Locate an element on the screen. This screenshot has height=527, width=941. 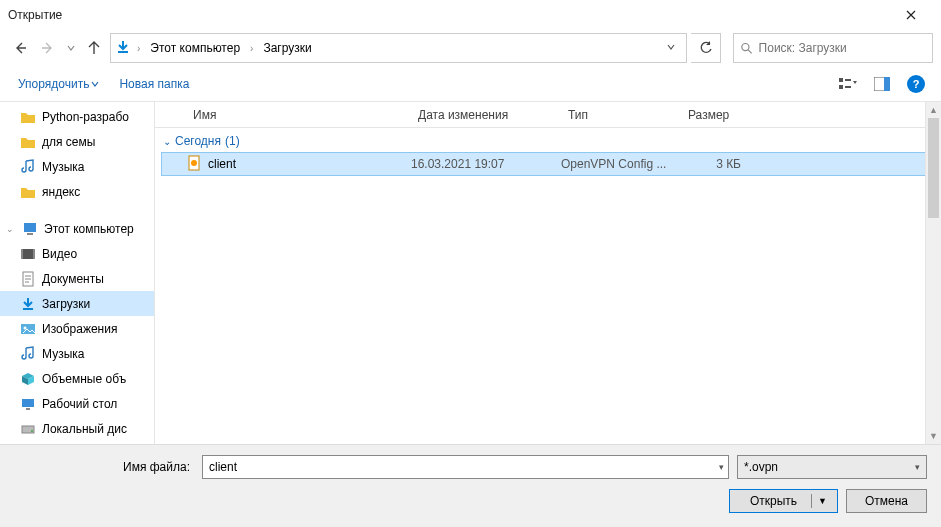
search-input is located at coordinates (833, 48).